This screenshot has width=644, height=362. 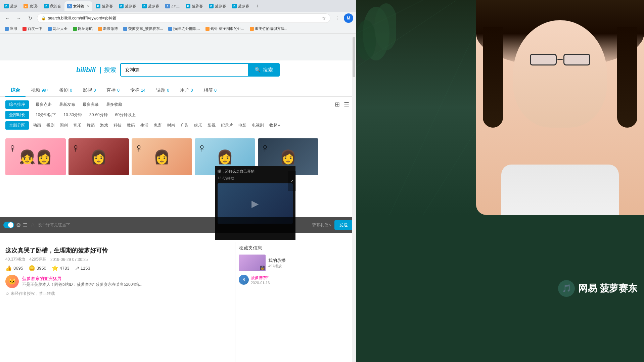 What do you see at coordinates (184, 70) in the screenshot?
I see `search-input` at bounding box center [184, 70].